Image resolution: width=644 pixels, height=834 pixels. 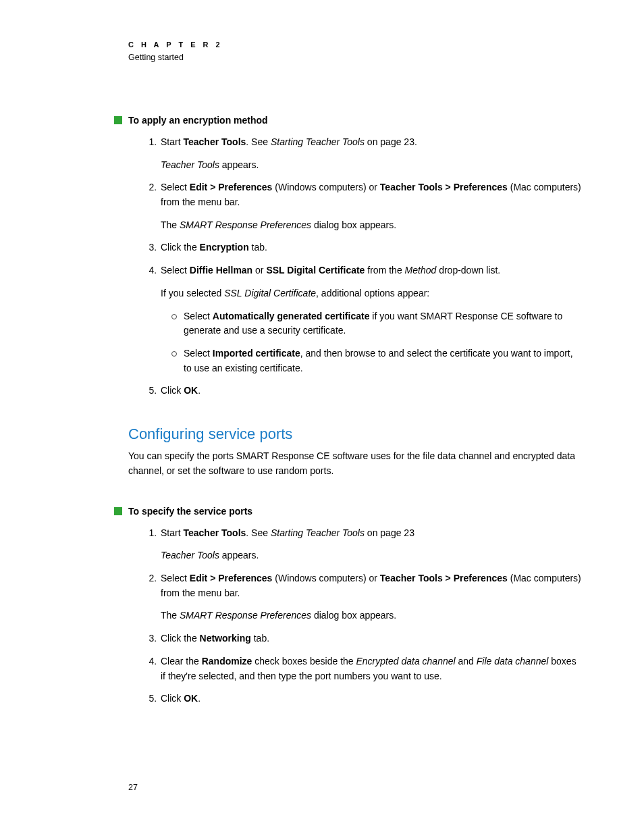 What do you see at coordinates (371, 639) in the screenshot?
I see `step-item: Click the Networking tab.` at bounding box center [371, 639].